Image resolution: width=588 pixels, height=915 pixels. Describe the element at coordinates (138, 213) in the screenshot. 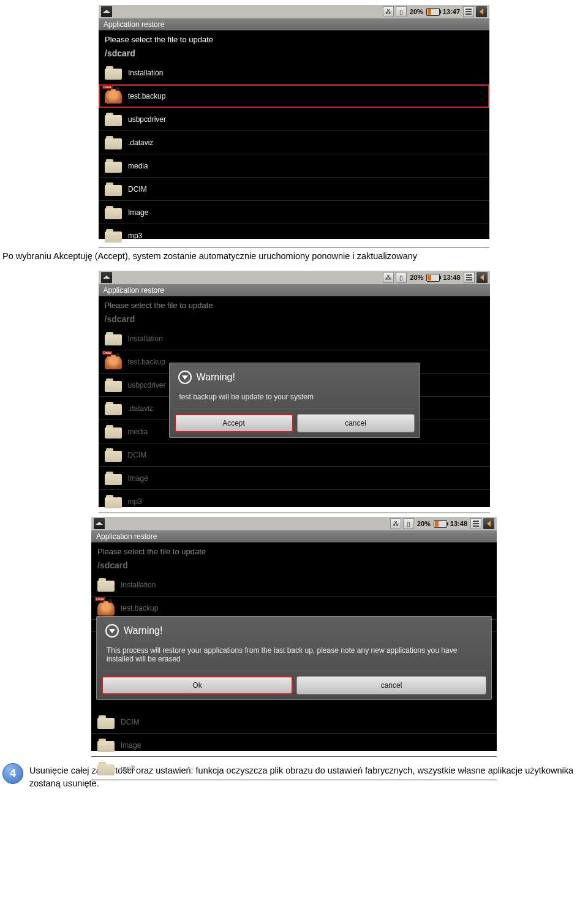

I see `file-name: Image` at that location.